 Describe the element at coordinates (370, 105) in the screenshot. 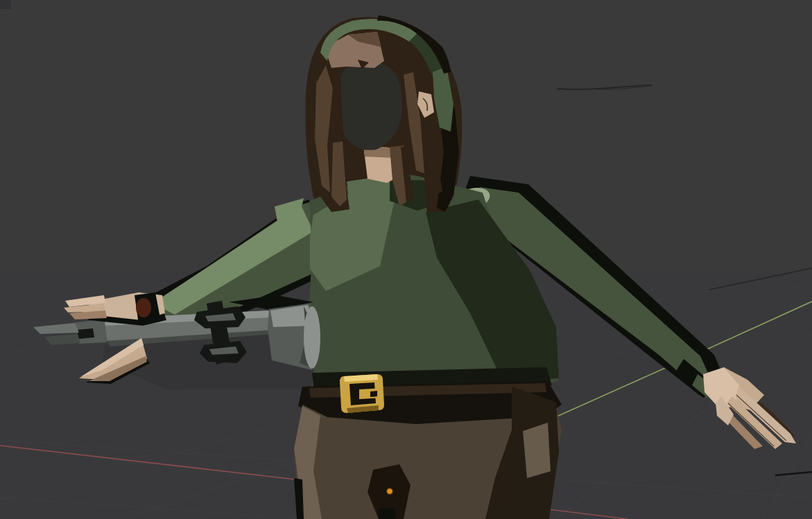

I see `face` at that location.